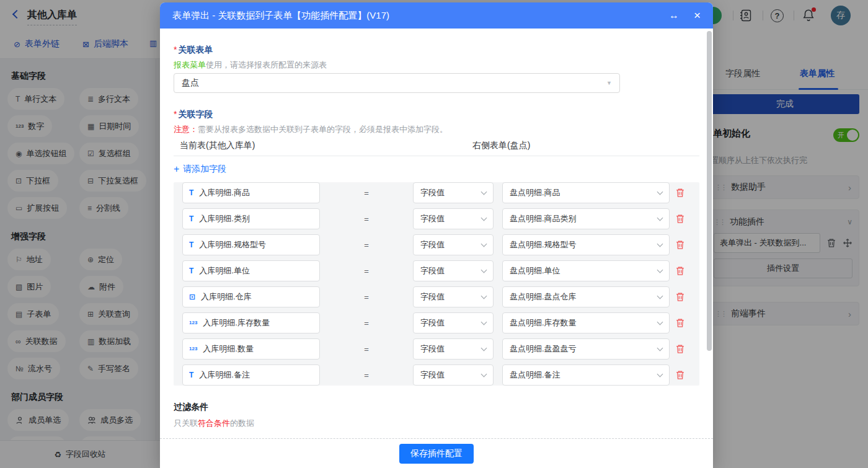  I want to click on source-field-box: 123入库明细.数量, so click(251, 349).